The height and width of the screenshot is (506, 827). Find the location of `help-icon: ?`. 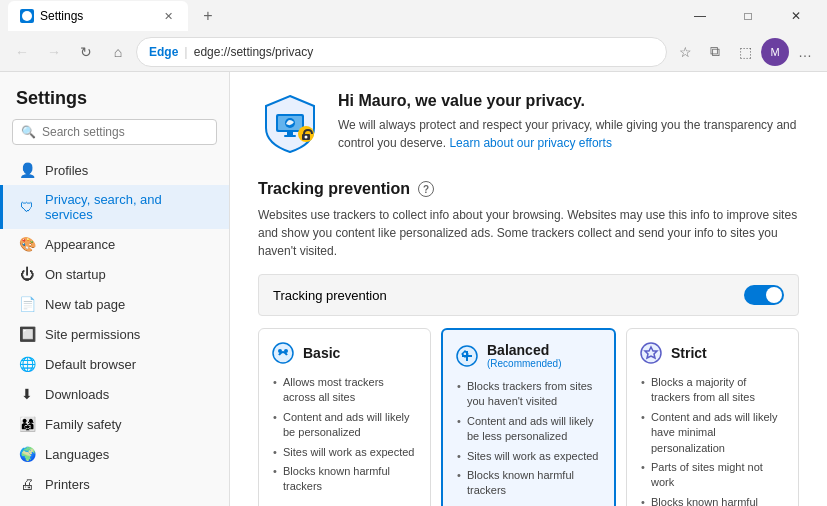

help-icon: ? is located at coordinates (426, 189).